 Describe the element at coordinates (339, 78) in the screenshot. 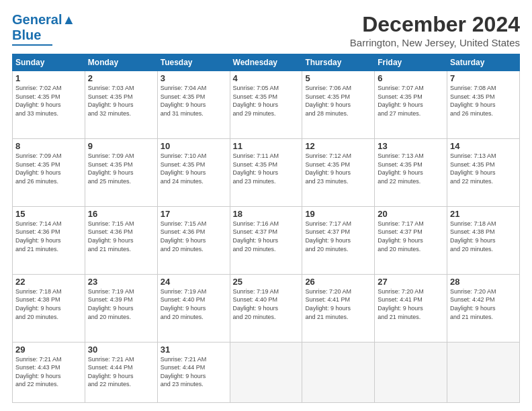

I see `day-number: 5` at that location.